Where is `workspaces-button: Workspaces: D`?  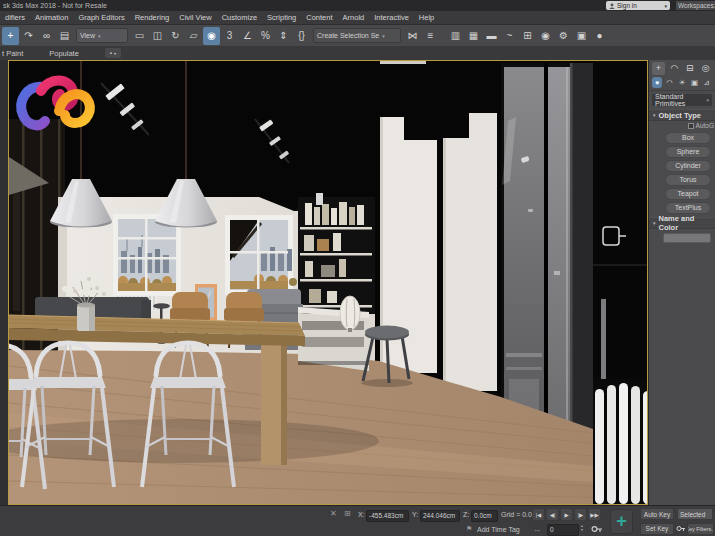 workspaces-button: Workspaces: D is located at coordinates (696, 6).